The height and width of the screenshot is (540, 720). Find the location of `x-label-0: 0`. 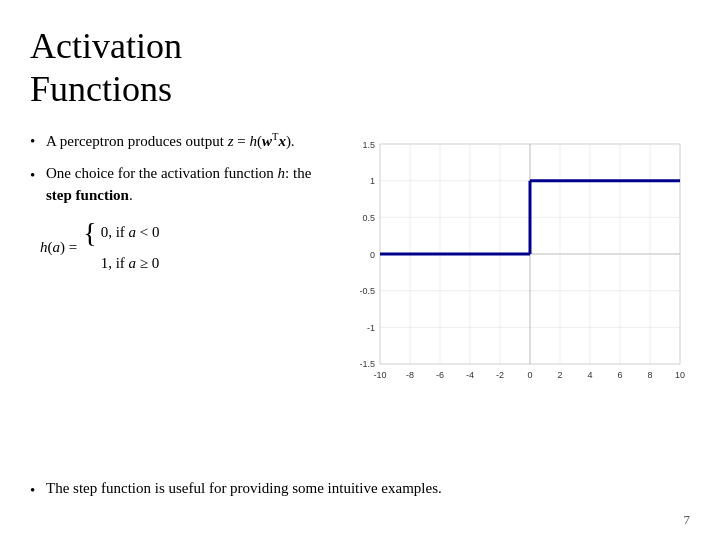

x-label-0: 0 is located at coordinates (530, 375).